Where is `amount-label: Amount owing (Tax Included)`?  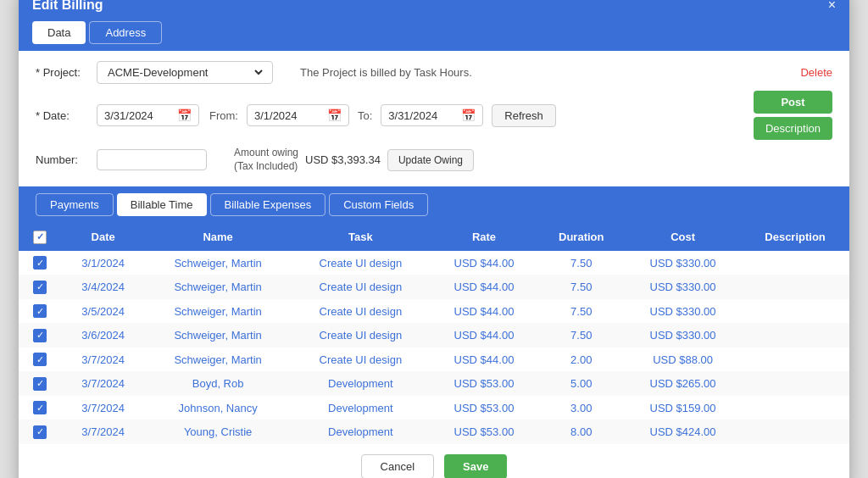 amount-label: Amount owing (Tax Included) is located at coordinates (266, 159).